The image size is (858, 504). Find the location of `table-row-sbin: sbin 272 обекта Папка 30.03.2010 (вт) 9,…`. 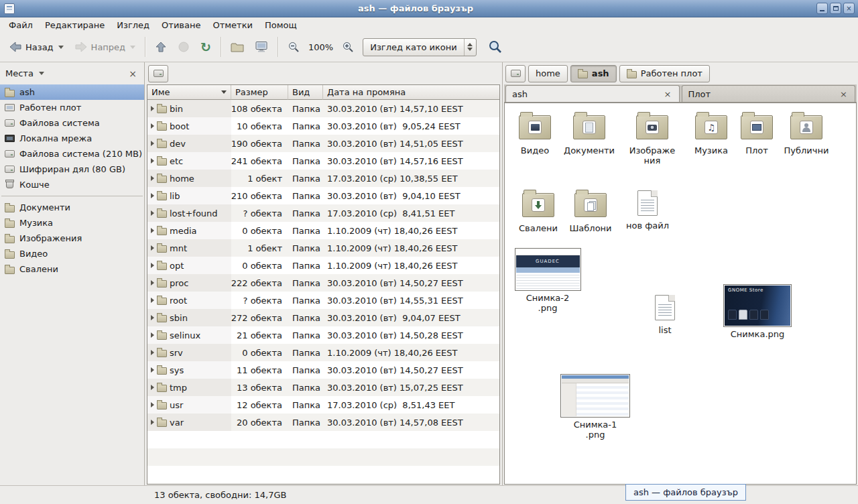

table-row-sbin: sbin 272 обекта Папка 30.03.2010 (вт) 9,… is located at coordinates (323, 318).